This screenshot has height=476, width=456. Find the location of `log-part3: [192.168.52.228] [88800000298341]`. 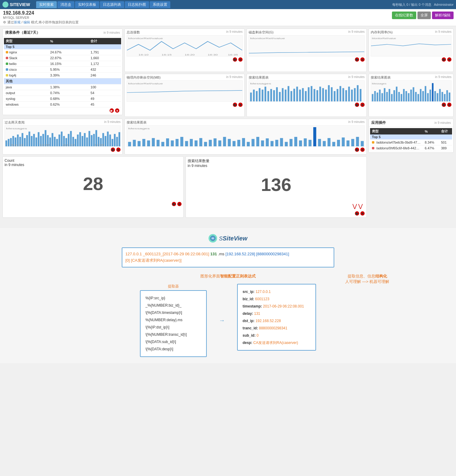

log-part3: [192.168.52.228] [88800000298341] is located at coordinates (257, 254).